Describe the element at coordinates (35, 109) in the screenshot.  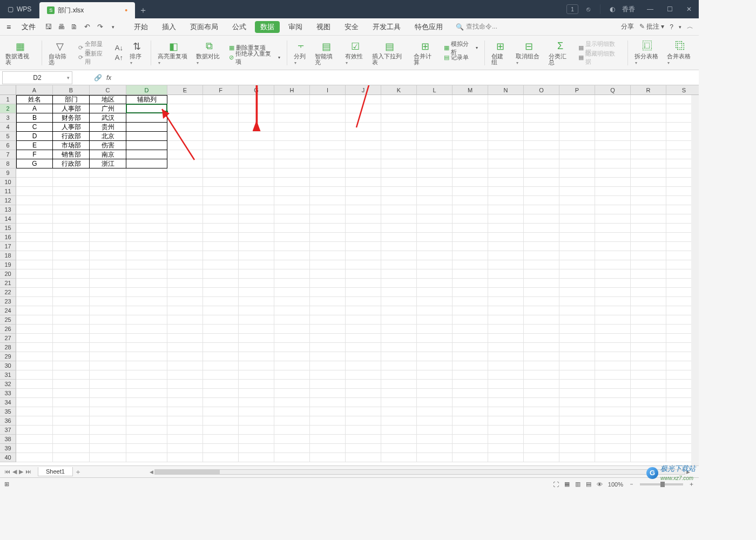
I see `cell: A` at that location.